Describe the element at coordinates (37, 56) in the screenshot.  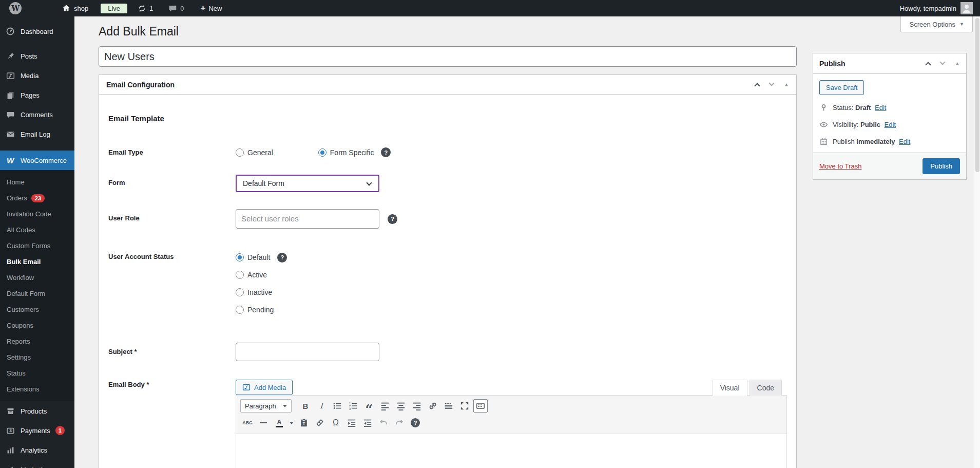
I see `sidebar-item-posts: Posts` at that location.